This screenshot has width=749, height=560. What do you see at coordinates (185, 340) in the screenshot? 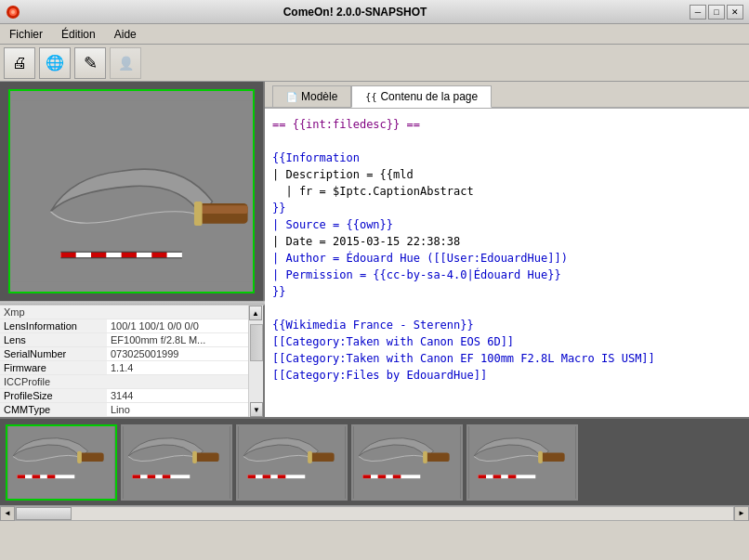
I see `meta-value: EF100mm f/2.8L M...` at bounding box center [185, 340].